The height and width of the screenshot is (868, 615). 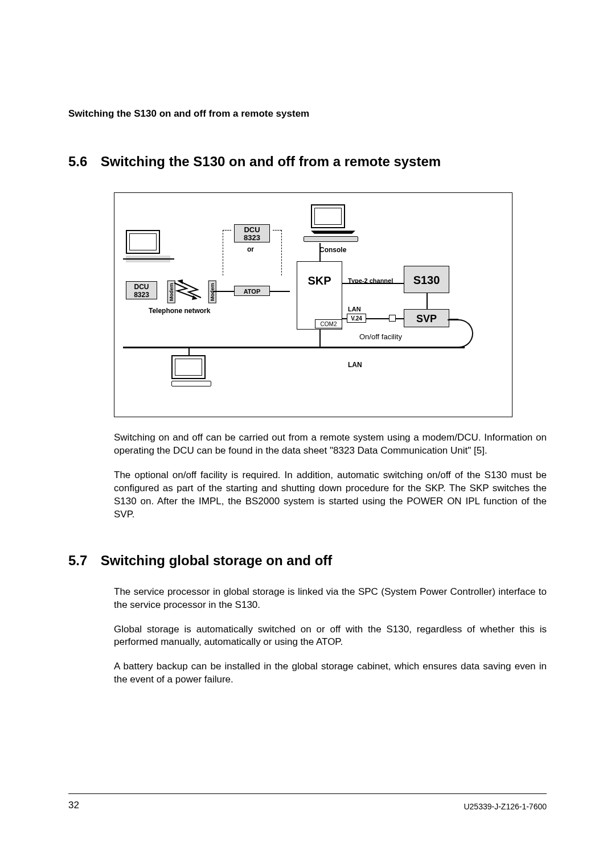 I want to click on keyboard-outline, so click(x=331, y=239).